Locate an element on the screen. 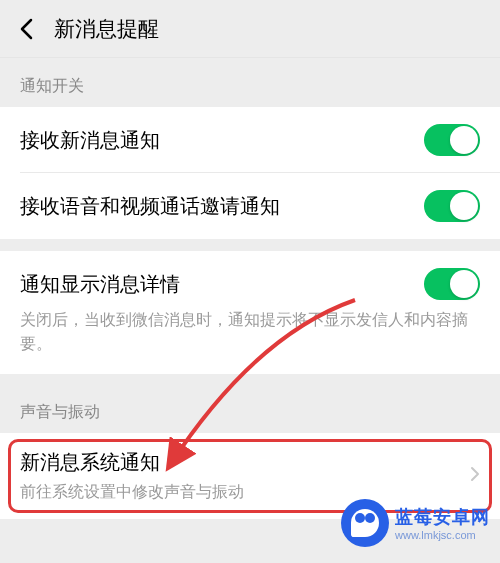 This screenshot has width=500, height=563. watermark-url: www.lmkjsc.com is located at coordinates (436, 535).